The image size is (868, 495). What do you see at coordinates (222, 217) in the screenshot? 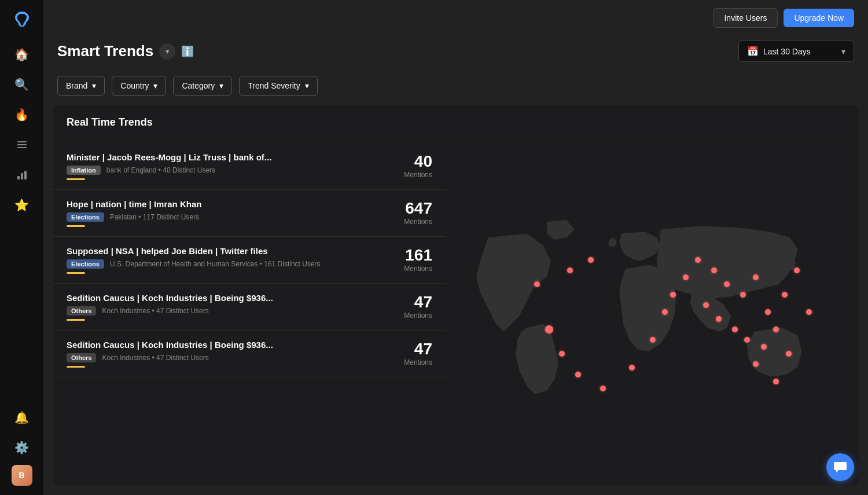
I see `trend-meta: Elections Pakistan • 117 Distinct Users` at bounding box center [222, 217].